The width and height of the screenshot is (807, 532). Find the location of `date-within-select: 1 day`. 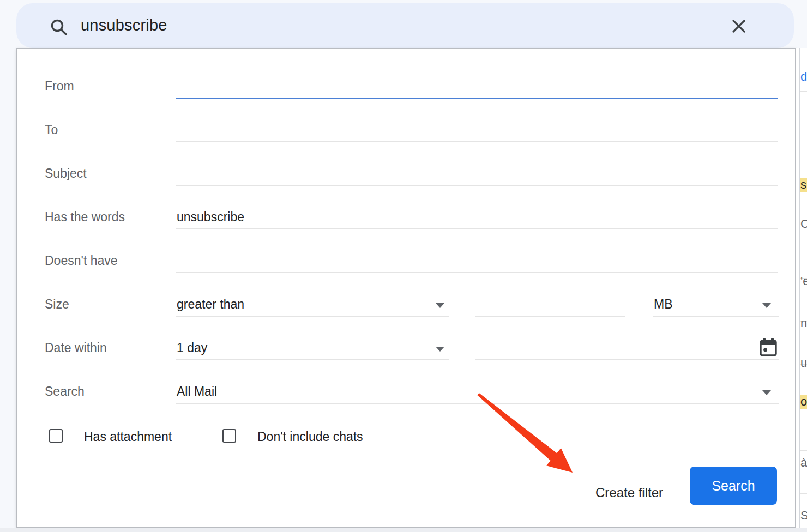

date-within-select: 1 day is located at coordinates (192, 348).